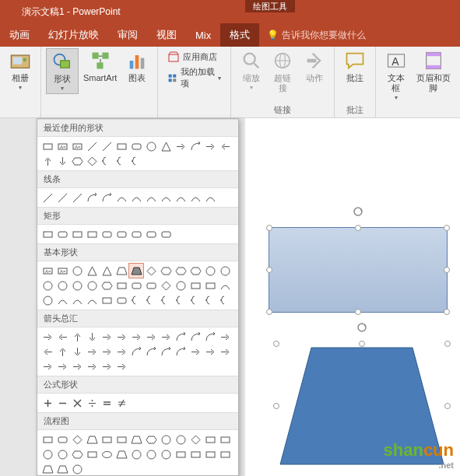 The height and width of the screenshot is (476, 460). I want to click on hyperlink-button: 超链接, so click(283, 72).